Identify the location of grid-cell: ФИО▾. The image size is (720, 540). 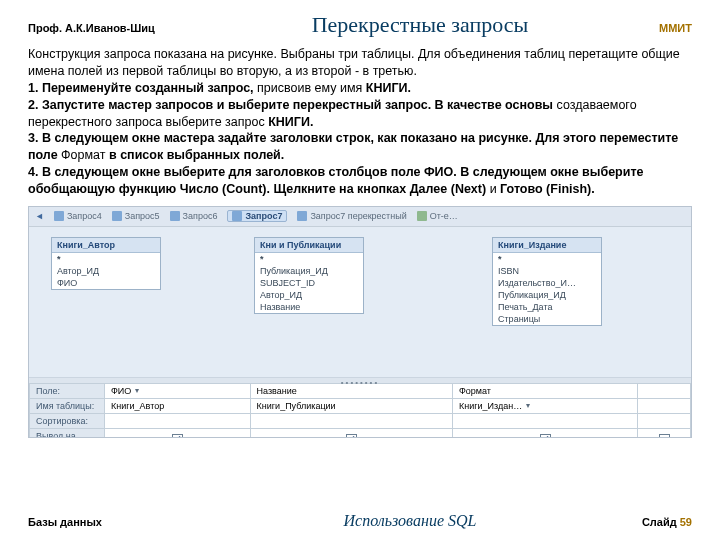
(178, 390).